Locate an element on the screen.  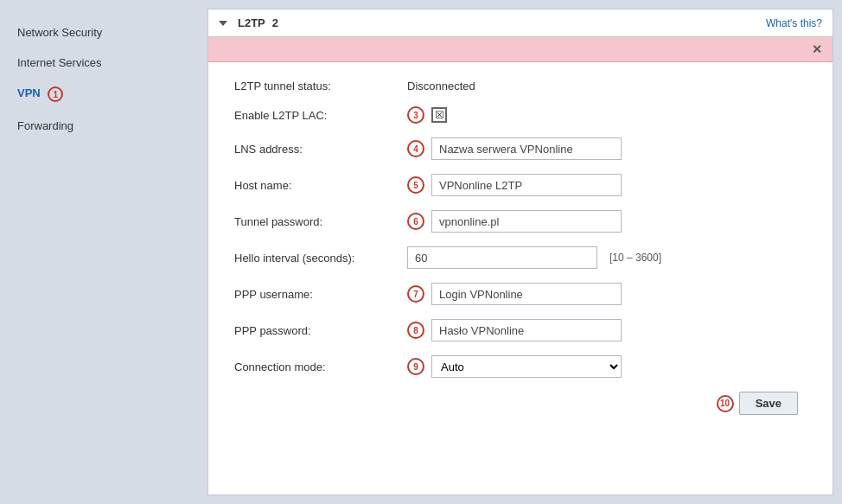
tunnel-status-value-wrap: Disconnected is located at coordinates (441, 86).